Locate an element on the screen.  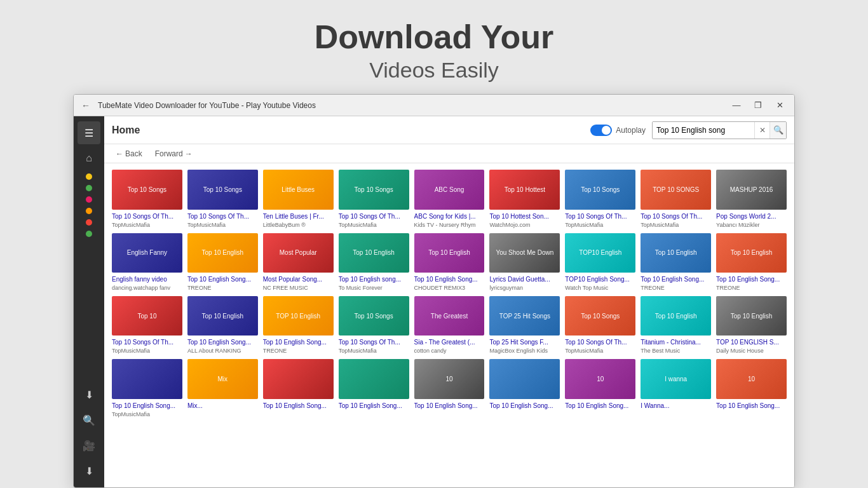
video-channel: cotton candy is located at coordinates (450, 351).